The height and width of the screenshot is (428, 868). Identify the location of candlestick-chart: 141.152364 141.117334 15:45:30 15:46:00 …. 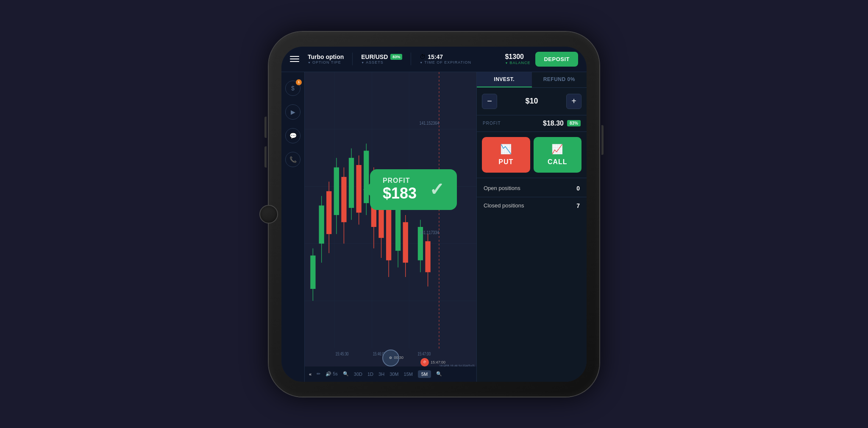
(391, 227).